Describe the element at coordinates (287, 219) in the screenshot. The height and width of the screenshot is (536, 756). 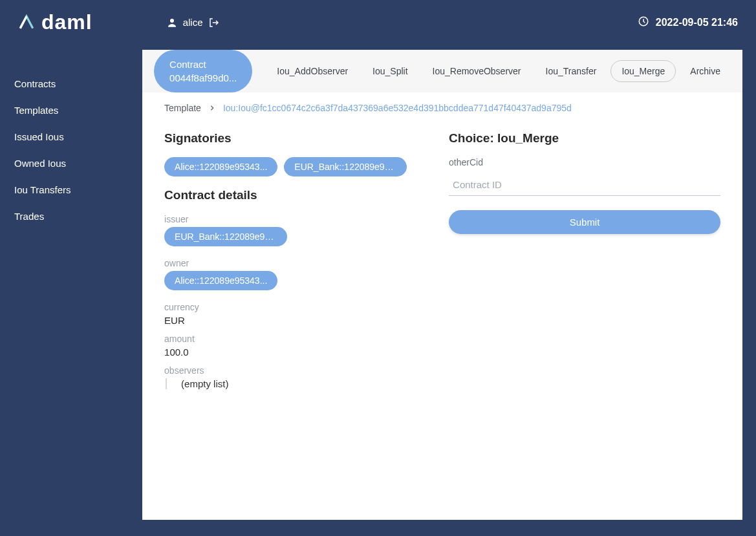
I see `field-label-issuer: issuer` at that location.